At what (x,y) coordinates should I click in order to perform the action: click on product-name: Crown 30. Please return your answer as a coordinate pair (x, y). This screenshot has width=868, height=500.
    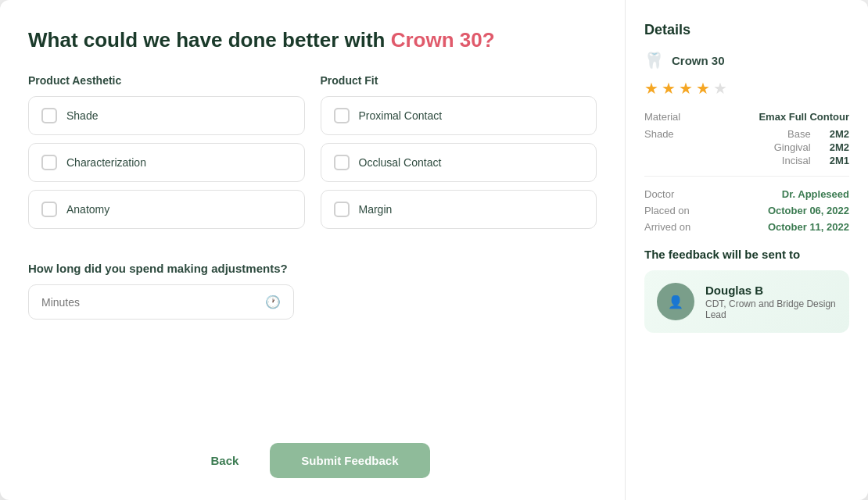
    Looking at the image, I should click on (698, 61).